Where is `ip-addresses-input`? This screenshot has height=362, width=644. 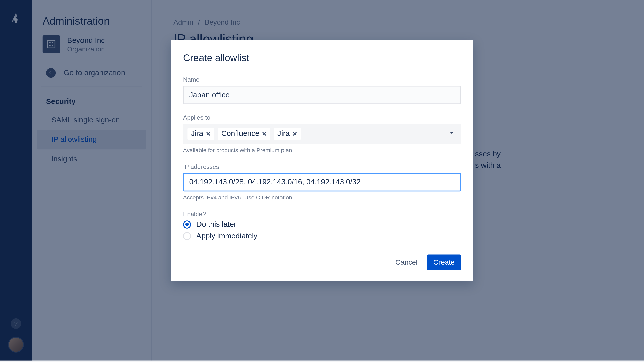
ip-addresses-input is located at coordinates (322, 182).